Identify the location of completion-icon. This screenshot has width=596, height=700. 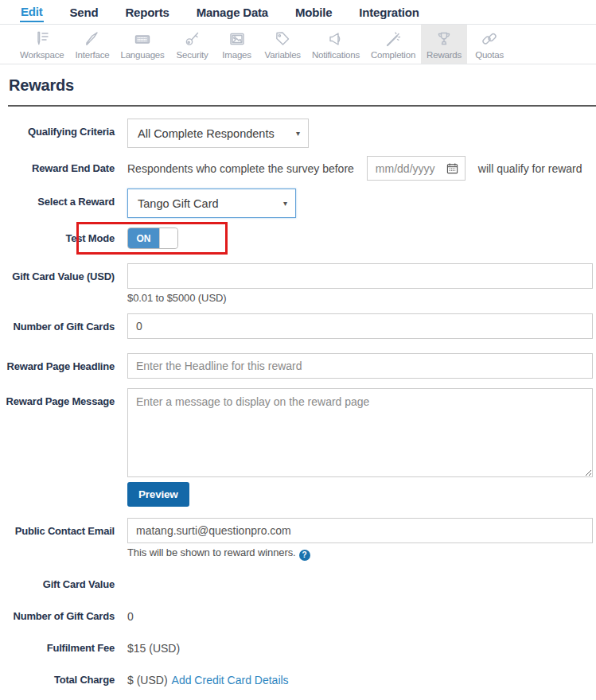
(393, 38).